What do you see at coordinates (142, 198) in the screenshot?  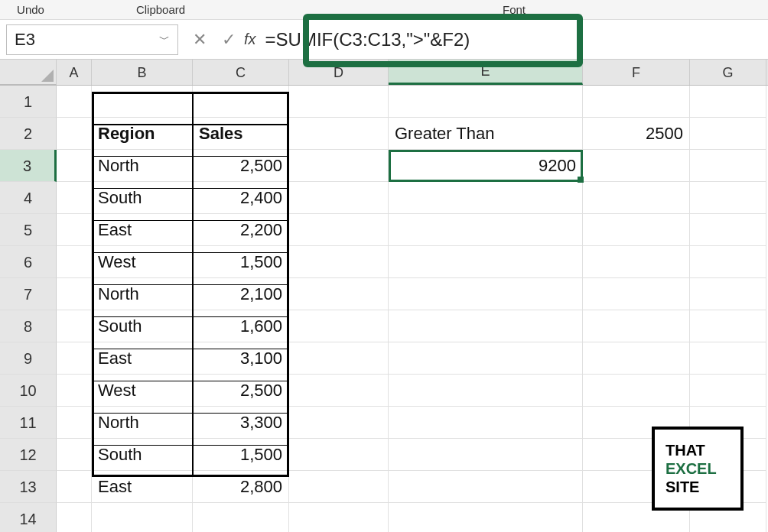 I see `cell-B4: South` at bounding box center [142, 198].